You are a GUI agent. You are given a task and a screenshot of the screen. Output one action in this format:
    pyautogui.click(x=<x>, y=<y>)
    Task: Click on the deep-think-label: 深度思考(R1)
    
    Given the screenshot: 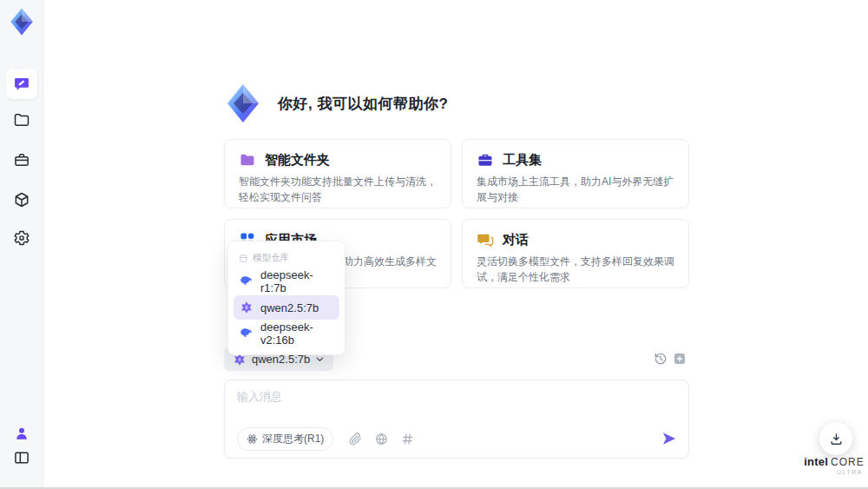 What is the action you would take?
    pyautogui.click(x=293, y=439)
    